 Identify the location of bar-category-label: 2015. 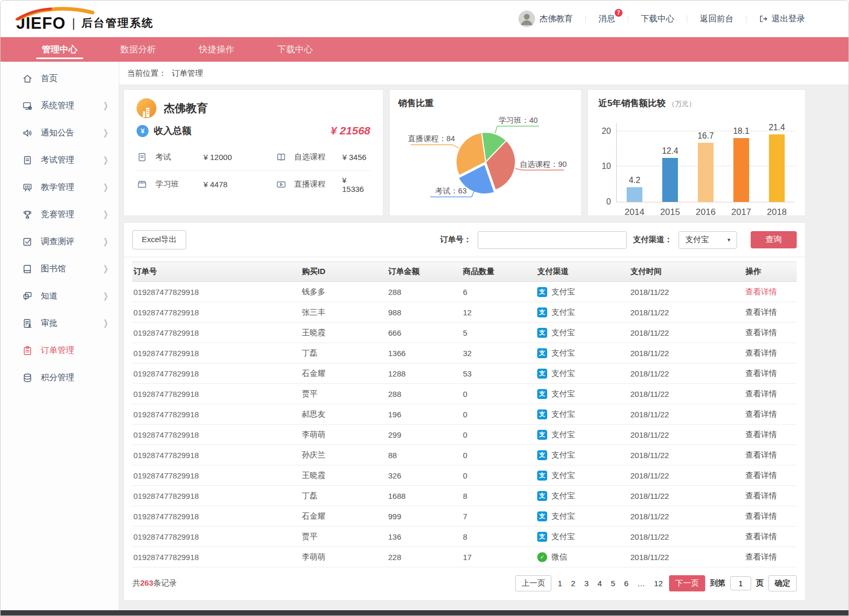
(670, 212).